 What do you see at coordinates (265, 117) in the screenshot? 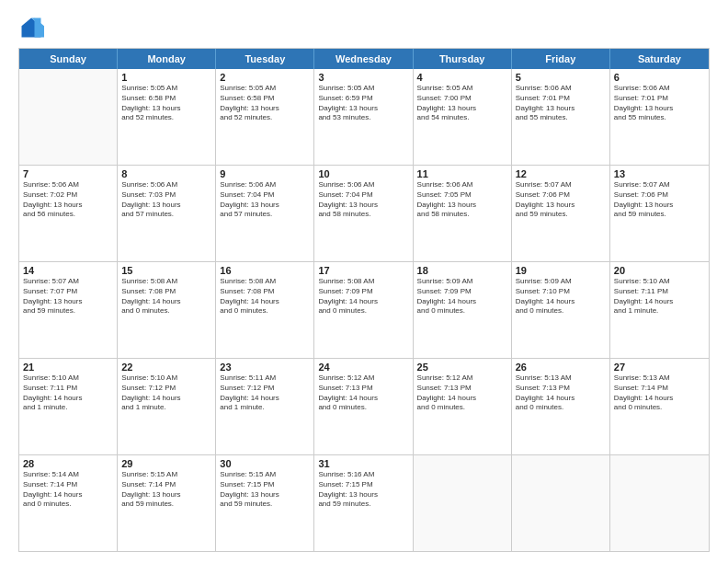
I see `calendar-cell: 2Sunrise: 5:05 AMSunset: 6:58 PMDaylight…` at bounding box center [265, 117].